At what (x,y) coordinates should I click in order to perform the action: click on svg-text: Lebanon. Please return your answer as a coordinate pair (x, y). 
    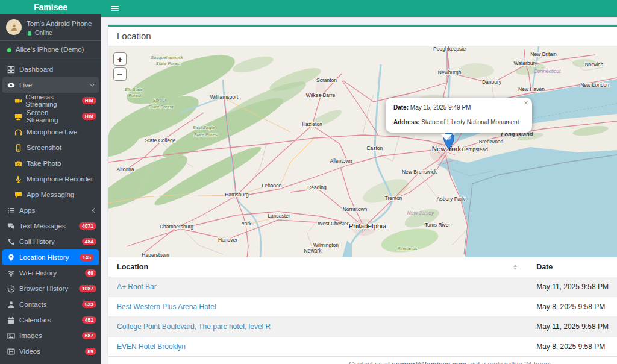
    Looking at the image, I should click on (271, 186).